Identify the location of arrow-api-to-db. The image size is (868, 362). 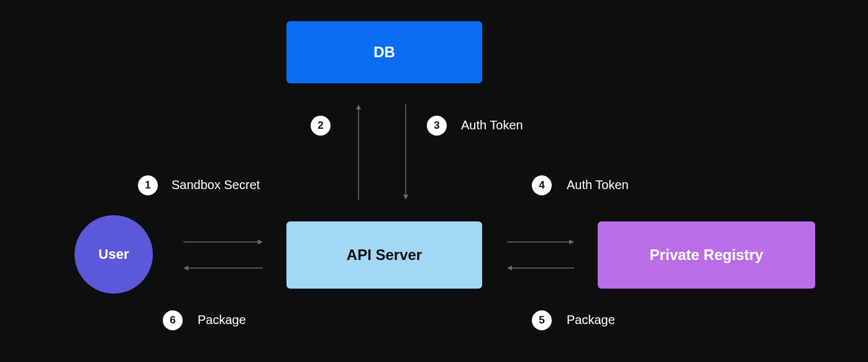
(359, 153).